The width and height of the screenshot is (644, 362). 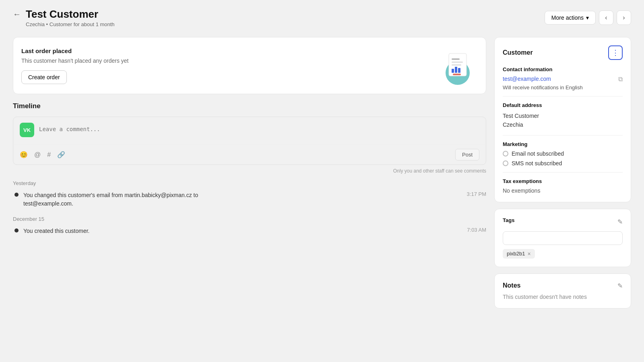 I want to click on more-actions-label: More actions, so click(x=568, y=18).